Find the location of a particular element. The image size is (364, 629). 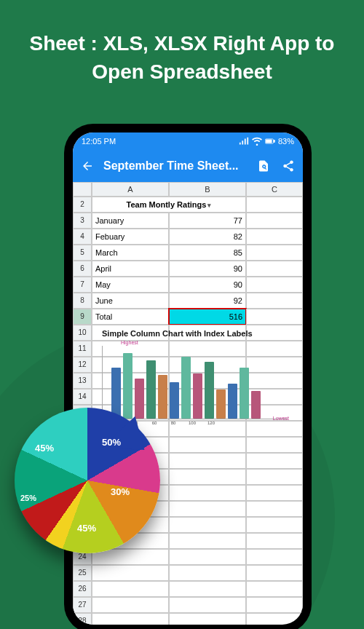

row-head: 4 is located at coordinates (82, 237).